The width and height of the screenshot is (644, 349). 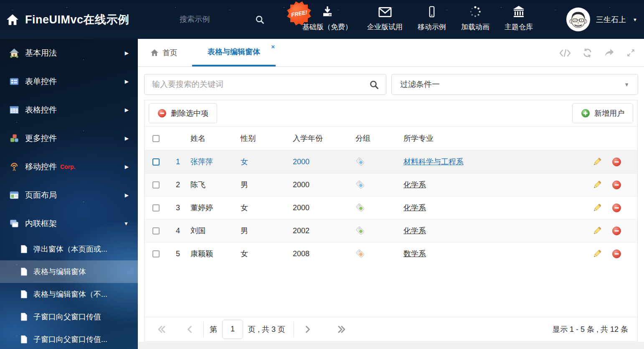 I want to click on tab-home: 首页, so click(x=164, y=53).